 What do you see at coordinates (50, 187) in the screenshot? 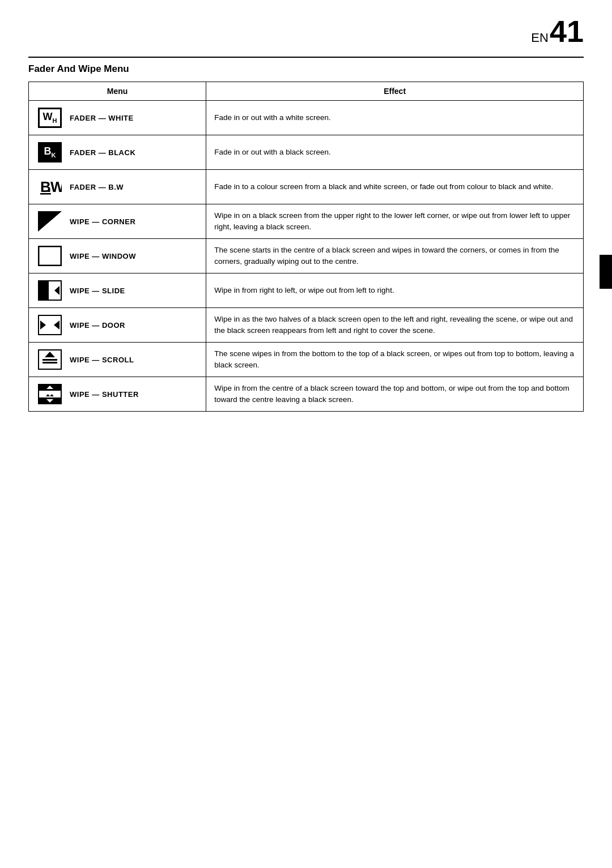
I see `fader-bw-icon: B . W` at bounding box center [50, 187].